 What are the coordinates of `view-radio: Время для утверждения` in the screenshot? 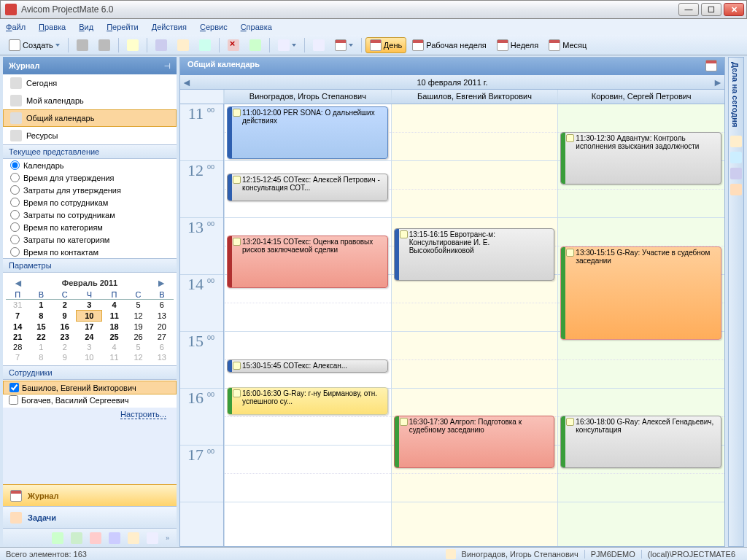 It's located at (90, 178).